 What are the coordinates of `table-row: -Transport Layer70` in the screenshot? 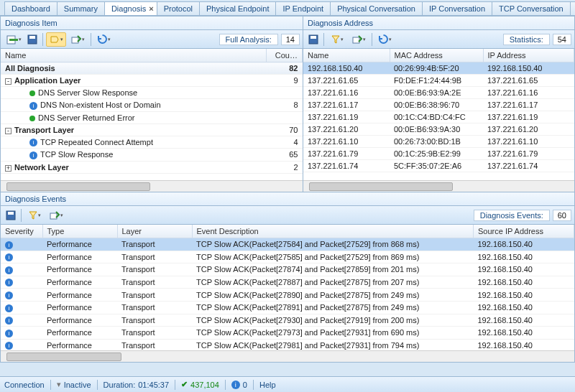 It's located at (152, 129).